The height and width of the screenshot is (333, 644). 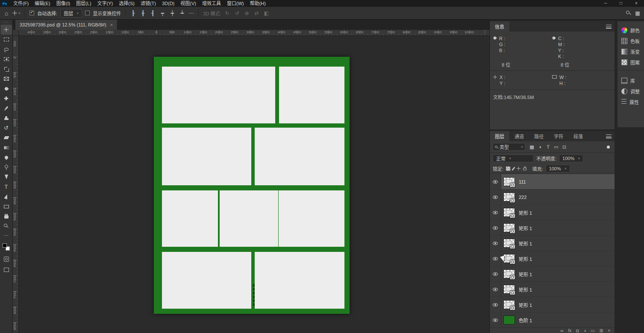 I want to click on adjustment-layer-icon: ◑, so click(x=585, y=330).